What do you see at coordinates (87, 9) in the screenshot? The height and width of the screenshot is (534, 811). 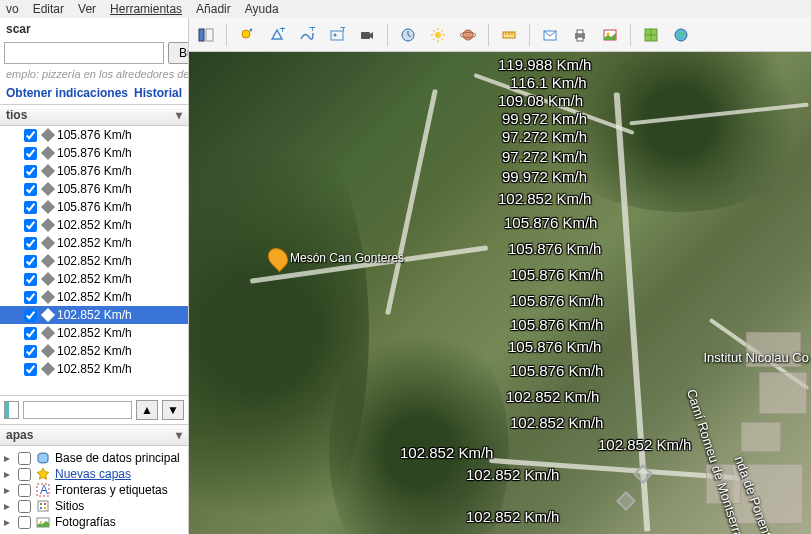 I see `menu-item: Ver` at bounding box center [87, 9].